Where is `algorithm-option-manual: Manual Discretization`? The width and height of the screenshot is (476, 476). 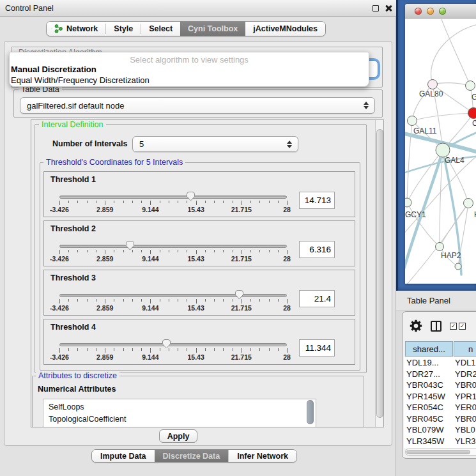
algorithm-option-manual: Manual Discretization is located at coordinates (189, 69).